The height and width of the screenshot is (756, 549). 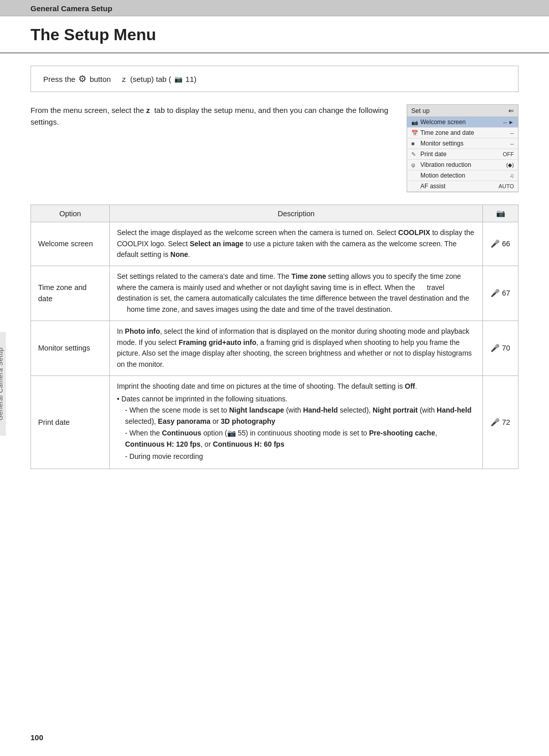 I want to click on table-header-page: 📷, so click(x=501, y=214).